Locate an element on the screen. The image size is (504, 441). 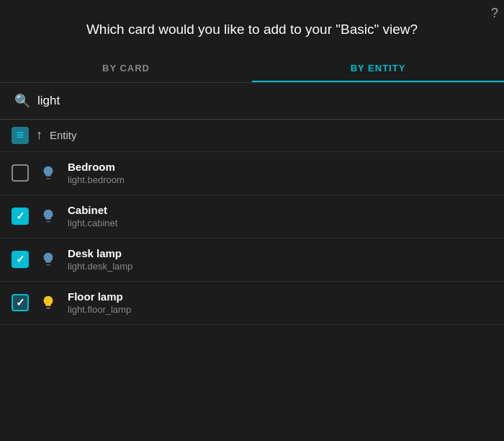
bedroom-info: Bedroom light.bedroom is located at coordinates (96, 173).